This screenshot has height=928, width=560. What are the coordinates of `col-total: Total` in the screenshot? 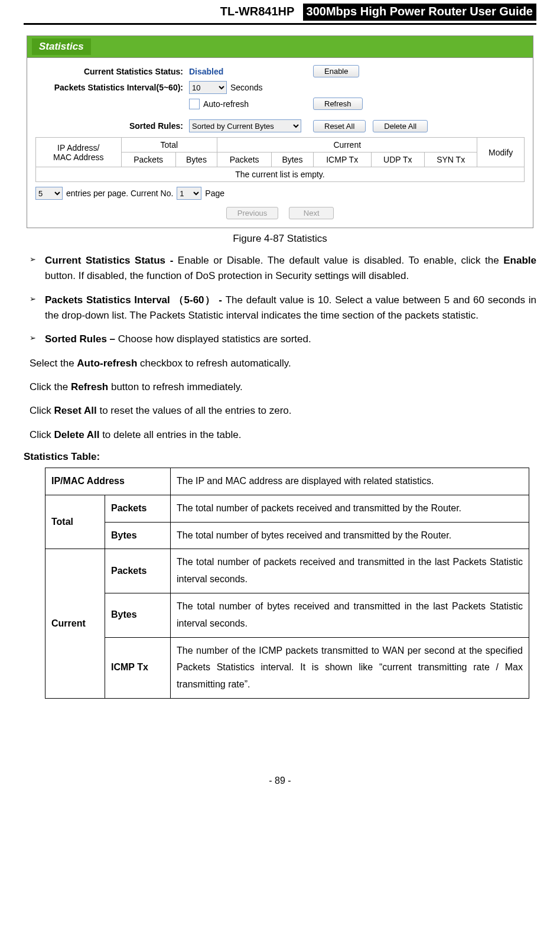 It's located at (169, 145).